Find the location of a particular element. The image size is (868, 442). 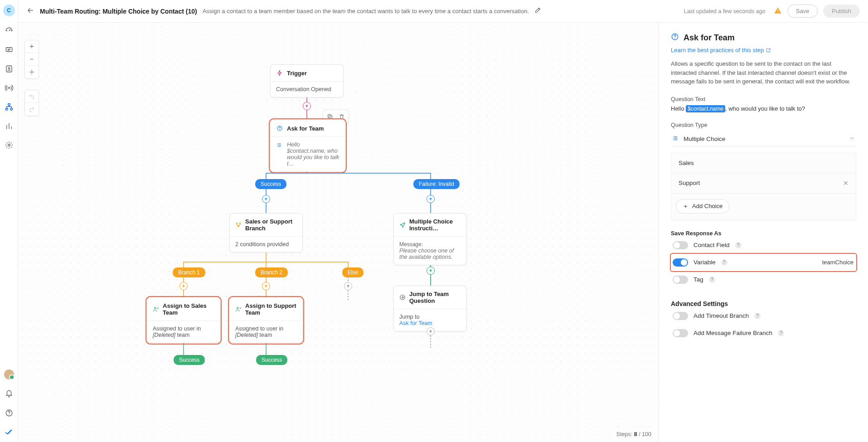

send-icon is located at coordinates (402, 225).